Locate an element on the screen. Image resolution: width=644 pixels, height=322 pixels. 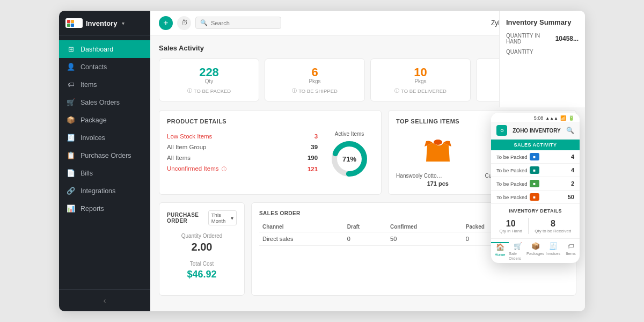
mobile-time: 5:08 is located at coordinates (539, 118).